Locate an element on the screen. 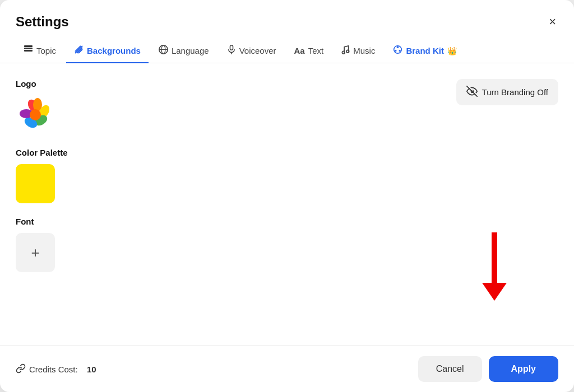  tab-language: Language is located at coordinates (184, 52).